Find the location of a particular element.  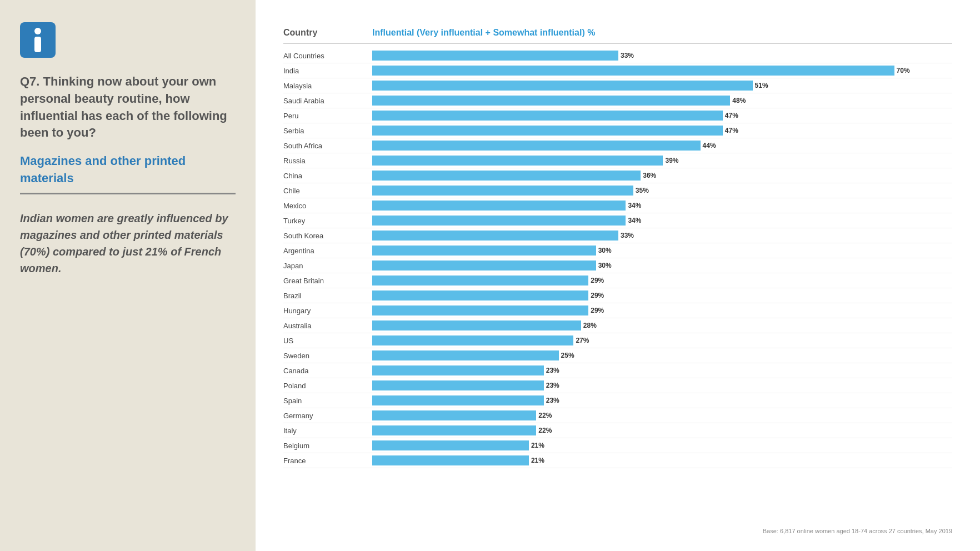

bar-label: 21% is located at coordinates (537, 460).